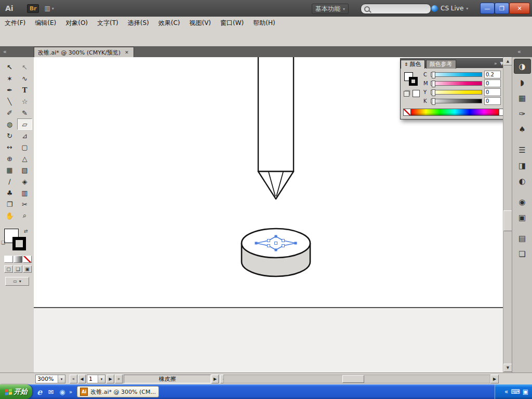  What do you see at coordinates (406, 64) in the screenshot?
I see `cycle-color-mode-icon: ⇕` at bounding box center [406, 64].